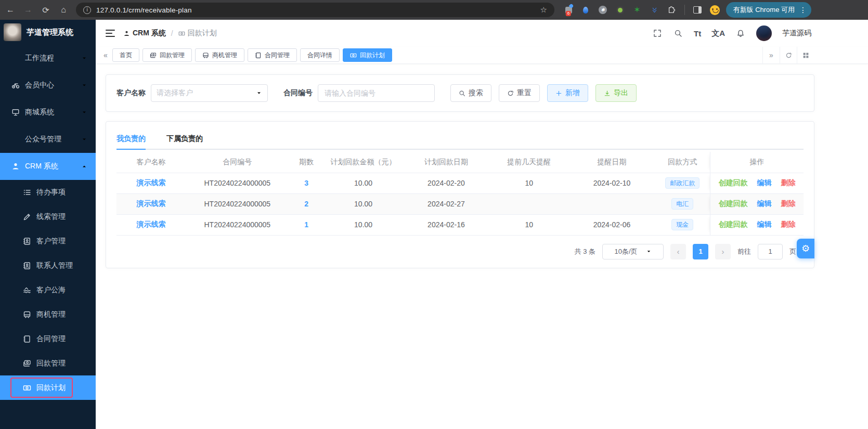 The image size is (868, 429). Describe the element at coordinates (48, 290) in the screenshot. I see `sidebar-item-customer-pool: 客户公海` at that location.